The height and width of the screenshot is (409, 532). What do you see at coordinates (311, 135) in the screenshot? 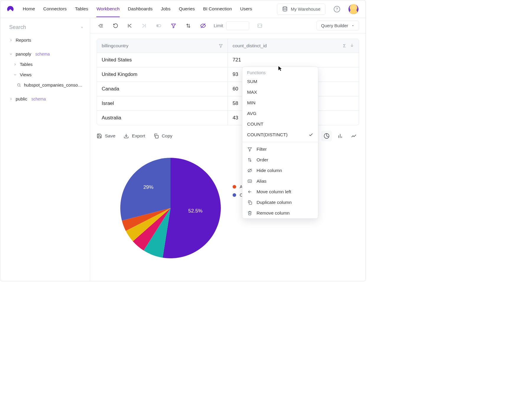
I see `check-icon` at bounding box center [311, 135].